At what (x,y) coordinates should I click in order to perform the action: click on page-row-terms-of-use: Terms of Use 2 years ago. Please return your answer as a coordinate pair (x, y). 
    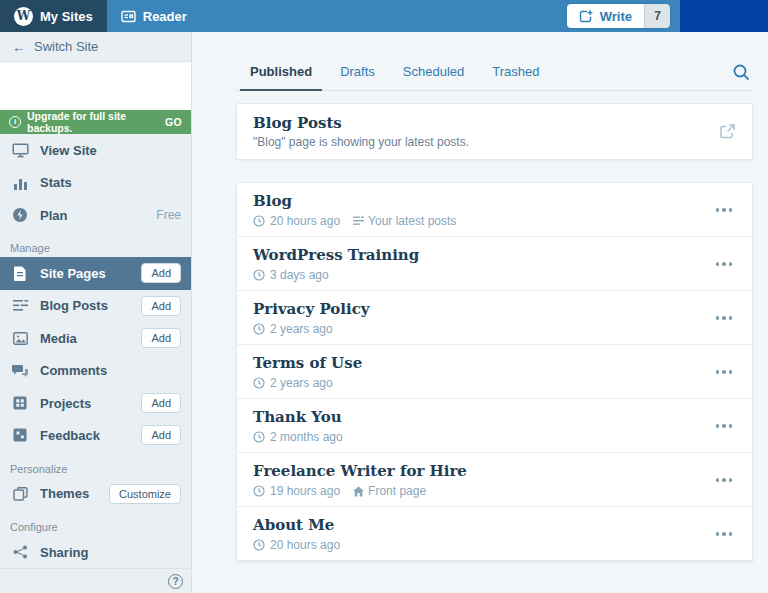
    Looking at the image, I should click on (494, 372).